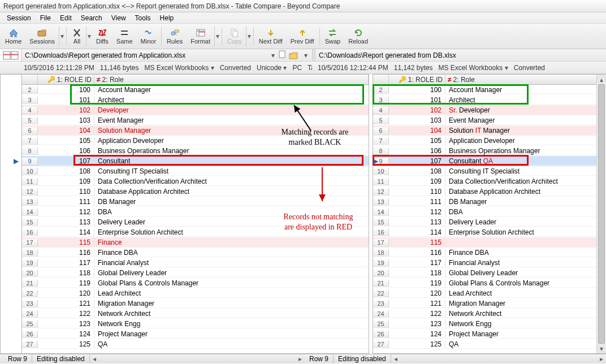 Image resolution: width=606 pixels, height=364 pixels. I want to click on sessions-dropdown: ▾, so click(62, 36).